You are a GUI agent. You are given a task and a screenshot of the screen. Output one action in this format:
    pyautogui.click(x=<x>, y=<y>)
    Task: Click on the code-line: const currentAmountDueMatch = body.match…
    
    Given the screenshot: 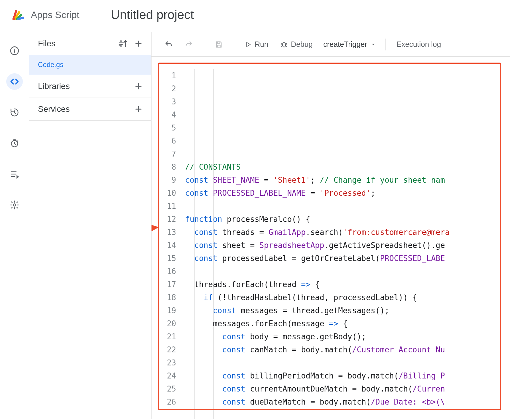 What is the action you would take?
    pyautogui.click(x=348, y=389)
    